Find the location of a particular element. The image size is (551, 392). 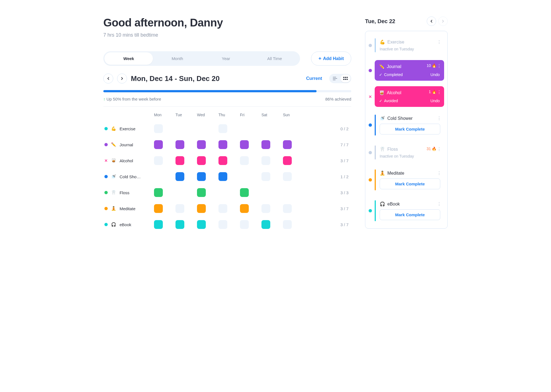

achieved-text: 86% achieved is located at coordinates (338, 99).